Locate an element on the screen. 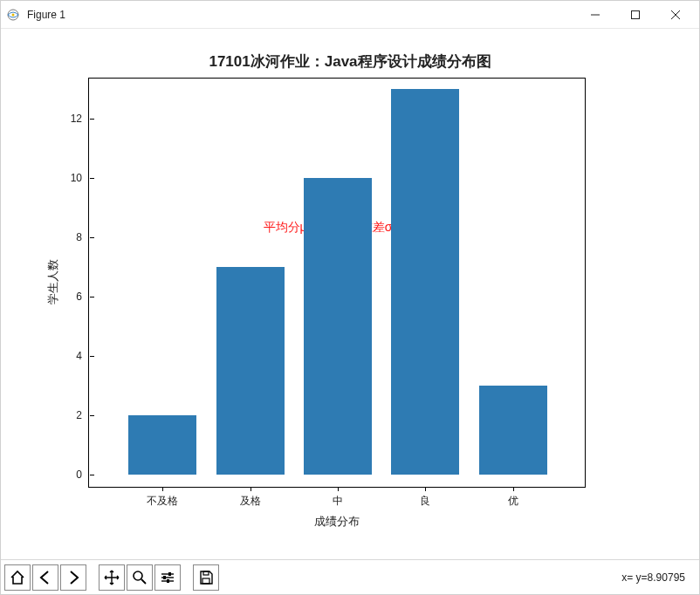  y-tick: 2 is located at coordinates (82, 415).